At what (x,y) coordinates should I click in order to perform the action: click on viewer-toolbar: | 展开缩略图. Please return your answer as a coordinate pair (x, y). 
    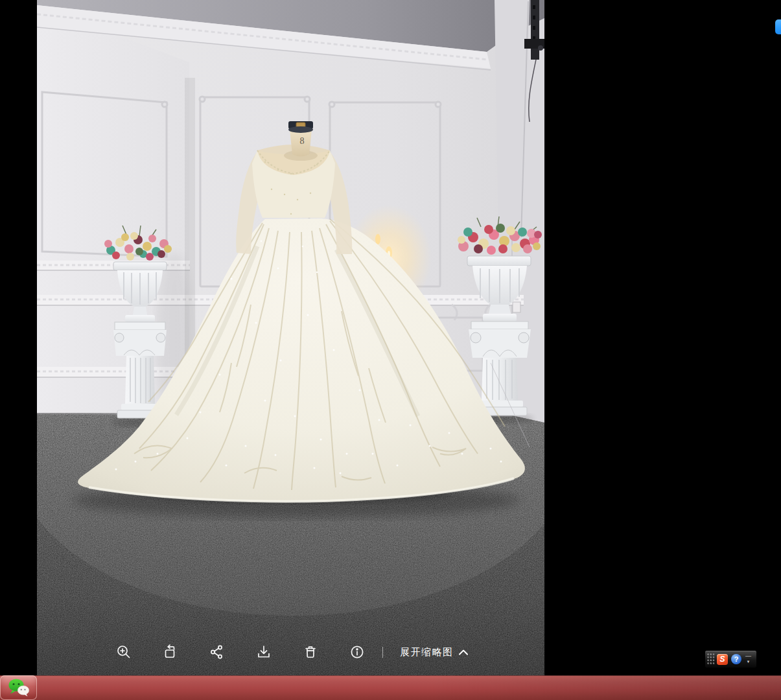
    Looking at the image, I should click on (290, 652).